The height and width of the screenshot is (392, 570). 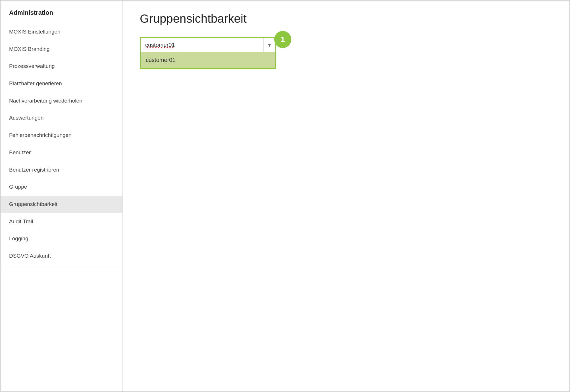 I want to click on combo-input-row: ▾, so click(x=208, y=45).